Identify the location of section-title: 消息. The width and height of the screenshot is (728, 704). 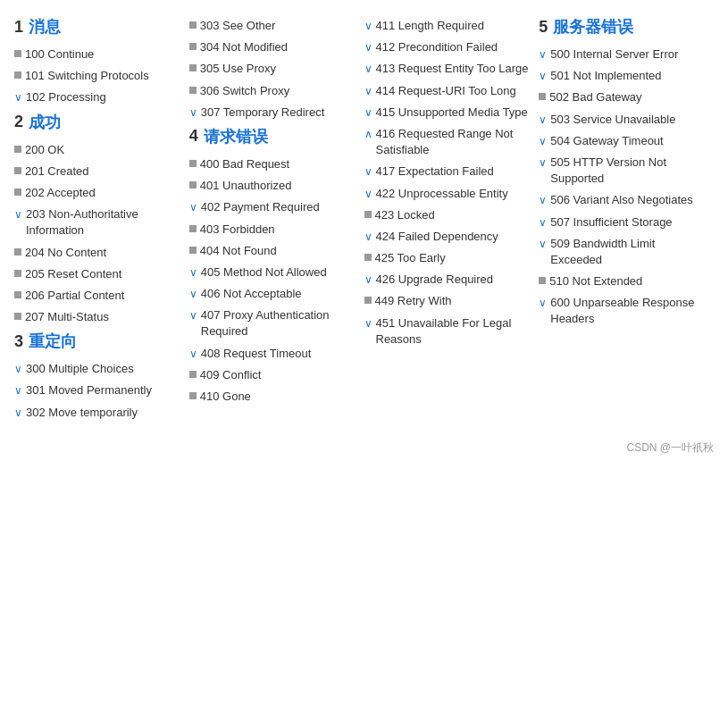
(45, 27).